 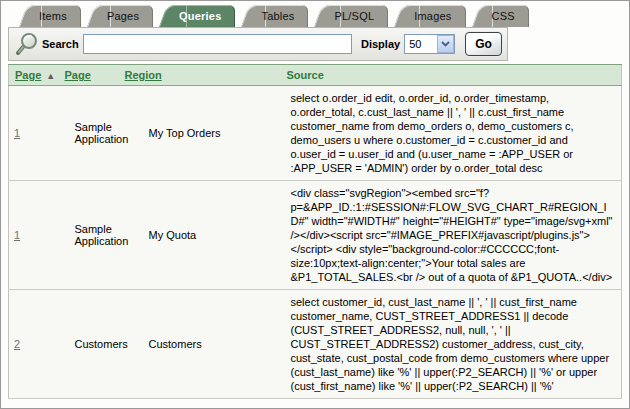 What do you see at coordinates (430, 16) in the screenshot?
I see `tab-images: Images` at bounding box center [430, 16].